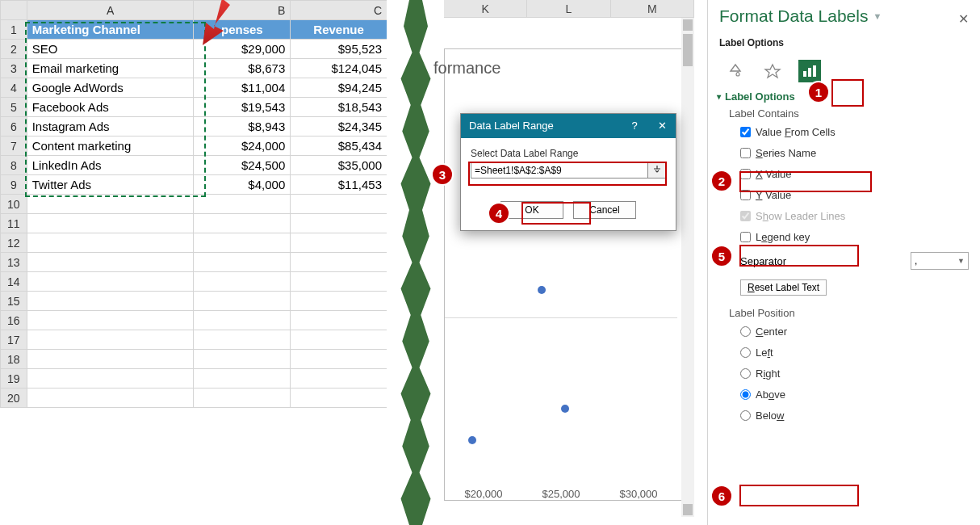 The image size is (980, 525). What do you see at coordinates (656, 170) in the screenshot?
I see `collapse-dialog-icon` at bounding box center [656, 170].